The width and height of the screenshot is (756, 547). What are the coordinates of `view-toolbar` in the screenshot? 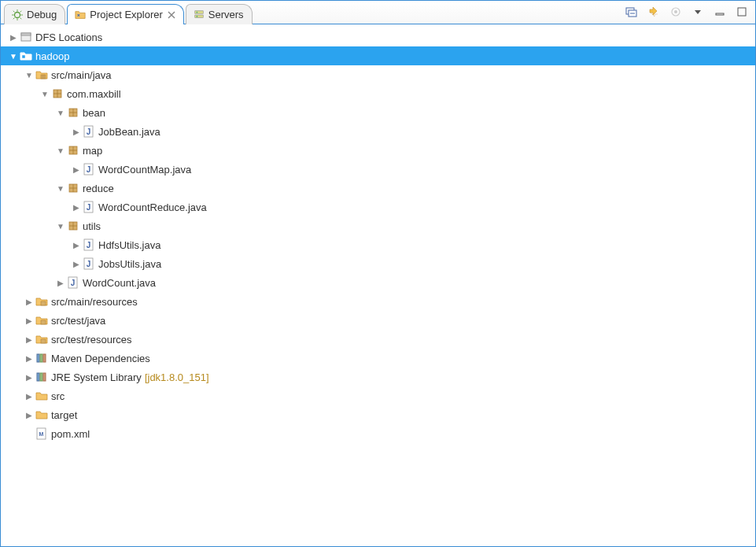 It's located at (690, 12).